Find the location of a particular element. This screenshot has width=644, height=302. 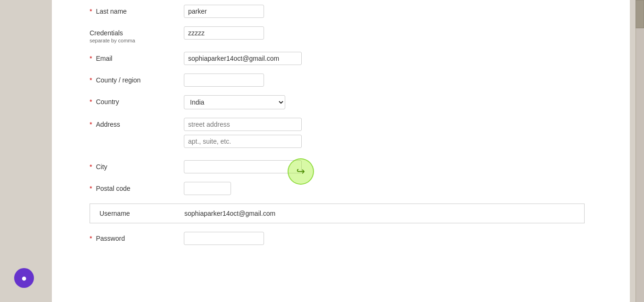

county-region-label: County / region is located at coordinates (118, 80).